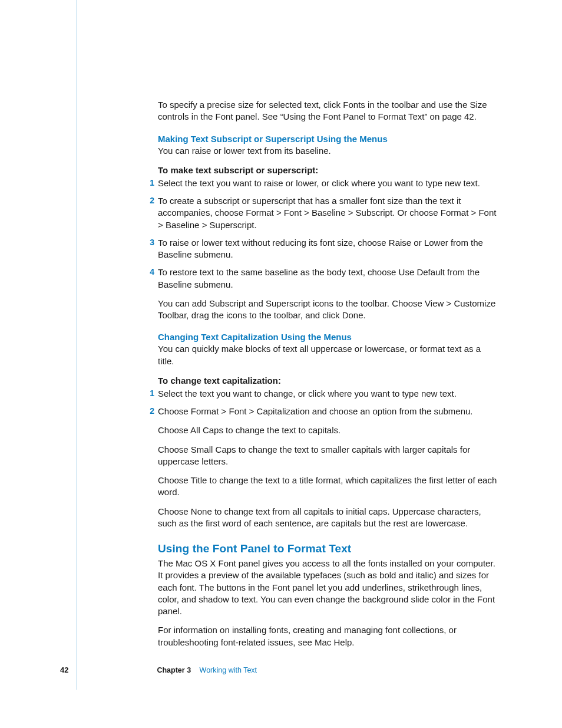 The height and width of the screenshot is (728, 562). I want to click on step-item: 1 Select the text you want to change, or…, so click(328, 394).